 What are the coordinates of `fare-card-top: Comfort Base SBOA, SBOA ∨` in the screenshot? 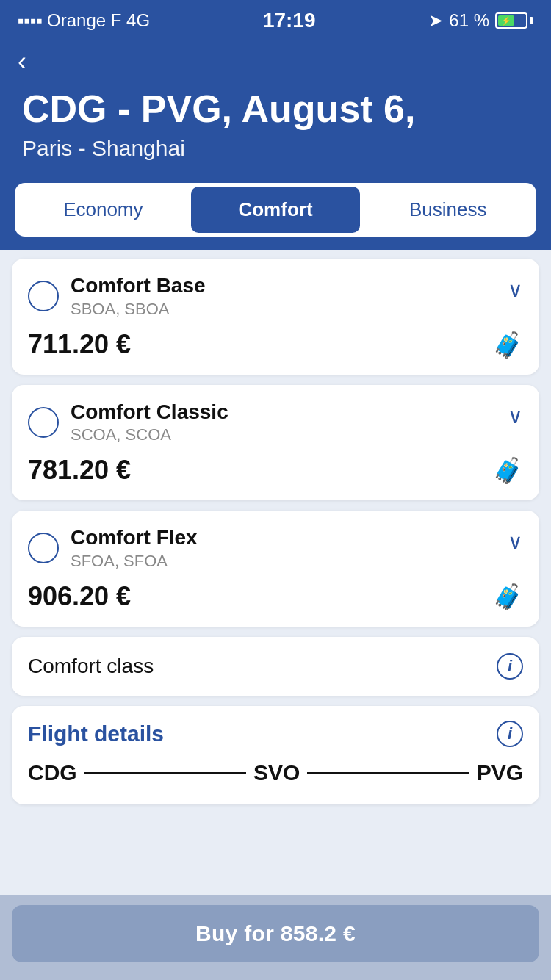 It's located at (276, 296).